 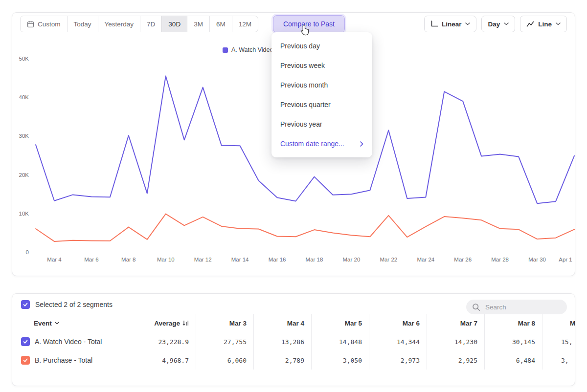 What do you see at coordinates (81, 360) in the screenshot?
I see `segment-row-label-cell: B. Purchase - Total` at bounding box center [81, 360].